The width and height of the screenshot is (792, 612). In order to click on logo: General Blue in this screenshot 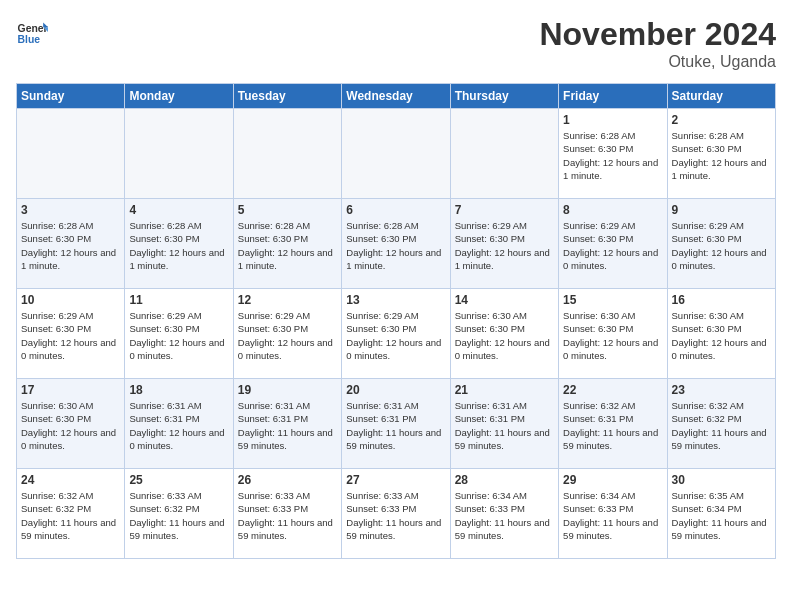, I will do `click(32, 32)`.